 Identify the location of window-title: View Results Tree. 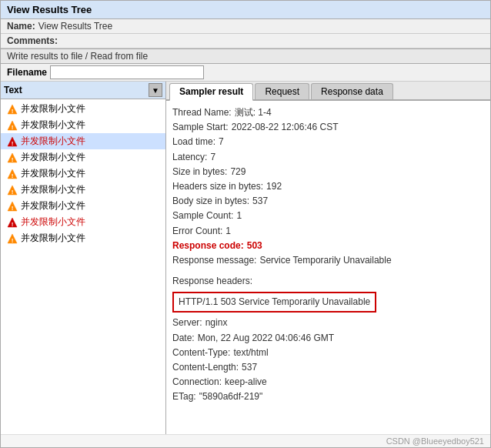
(49, 9).